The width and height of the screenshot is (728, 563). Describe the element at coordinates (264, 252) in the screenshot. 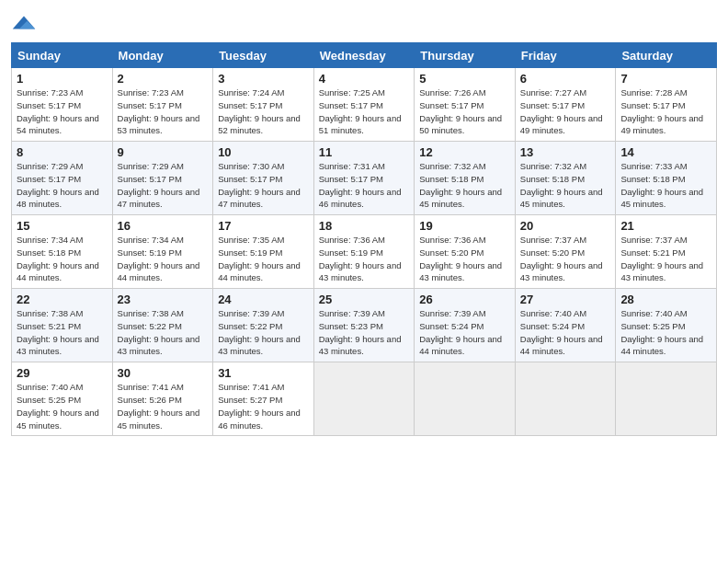

I see `table-row: 17Sunrise: 7:35 AMSunset: 5:19 PMDayligh…` at that location.